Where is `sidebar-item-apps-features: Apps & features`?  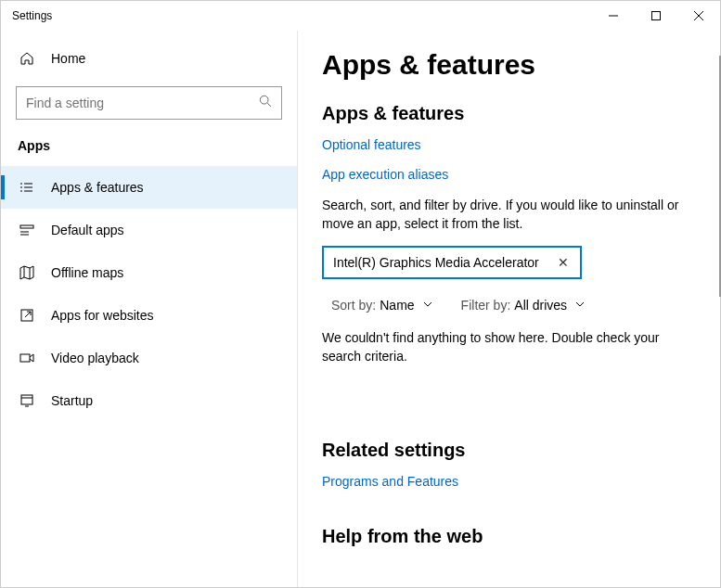 sidebar-item-apps-features: Apps & features is located at coordinates (148, 187).